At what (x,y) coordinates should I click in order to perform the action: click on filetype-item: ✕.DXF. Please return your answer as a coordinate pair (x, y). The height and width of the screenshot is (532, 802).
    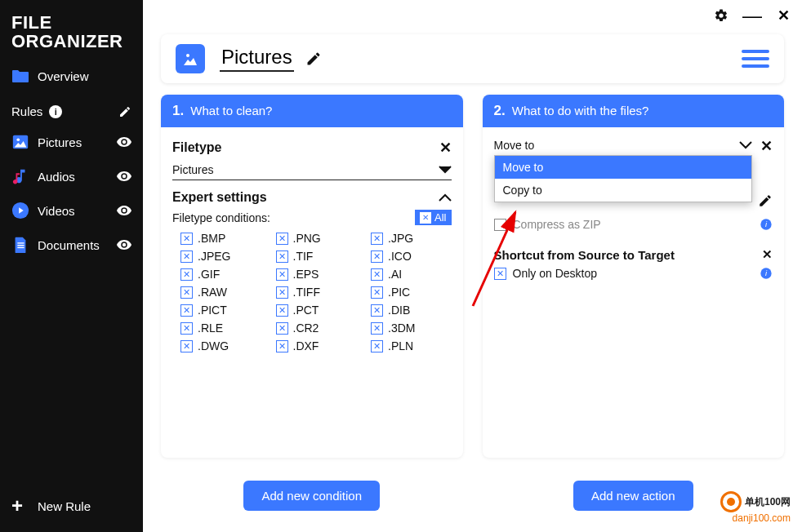
    Looking at the image, I should click on (317, 346).